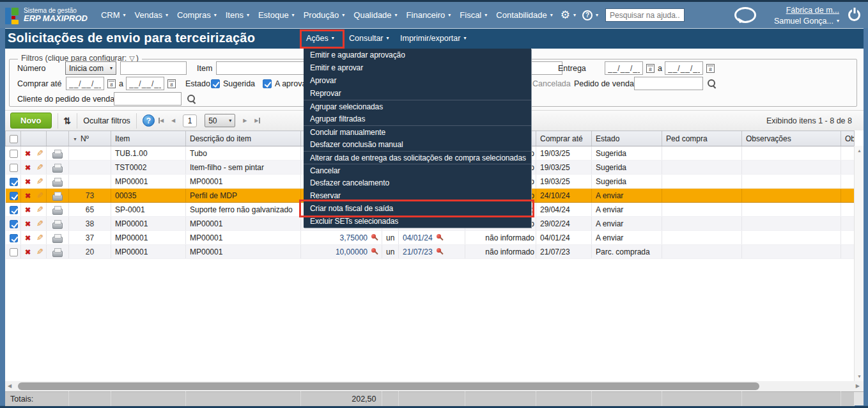 This screenshot has width=868, height=408. Describe the element at coordinates (31, 120) in the screenshot. I see `novo-button: Novo` at that location.